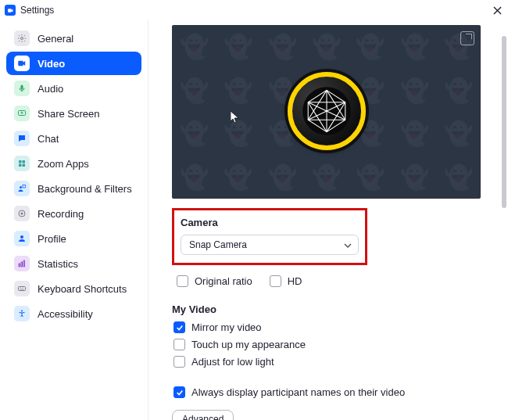 This screenshot has width=508, height=420. What do you see at coordinates (22, 214) in the screenshot?
I see `record-icon` at bounding box center [22, 214].